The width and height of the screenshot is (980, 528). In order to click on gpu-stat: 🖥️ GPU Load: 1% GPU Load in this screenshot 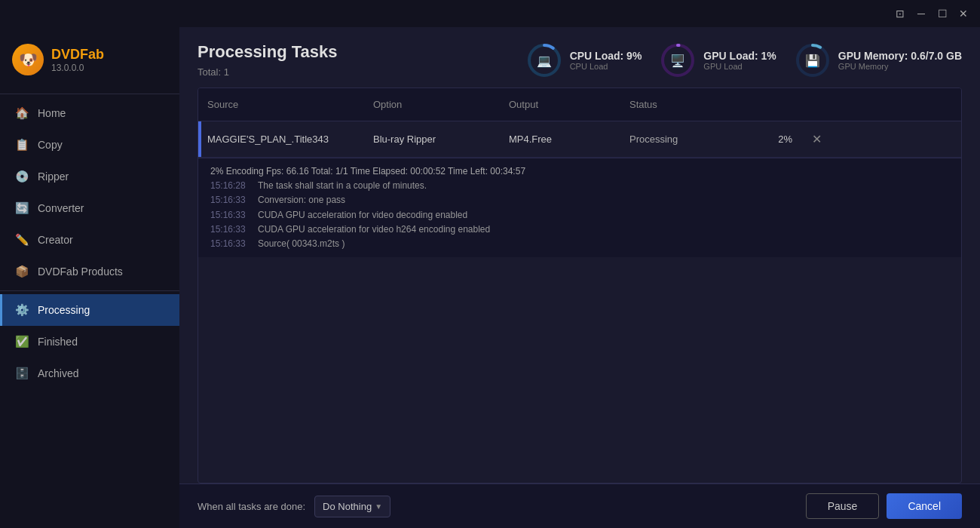, I will do `click(718, 60)`.